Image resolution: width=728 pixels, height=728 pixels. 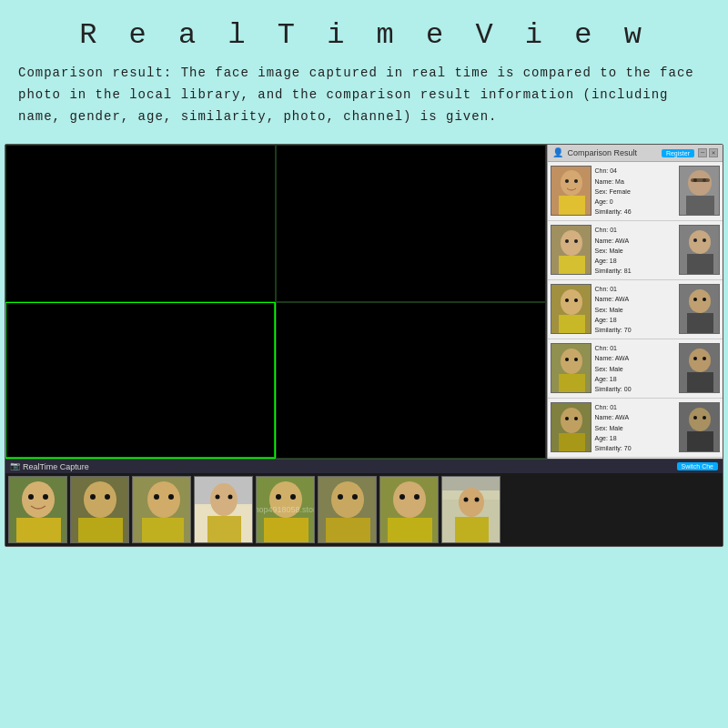 What do you see at coordinates (635, 298) in the screenshot?
I see `entry-3-name: Name: AWA` at bounding box center [635, 298].